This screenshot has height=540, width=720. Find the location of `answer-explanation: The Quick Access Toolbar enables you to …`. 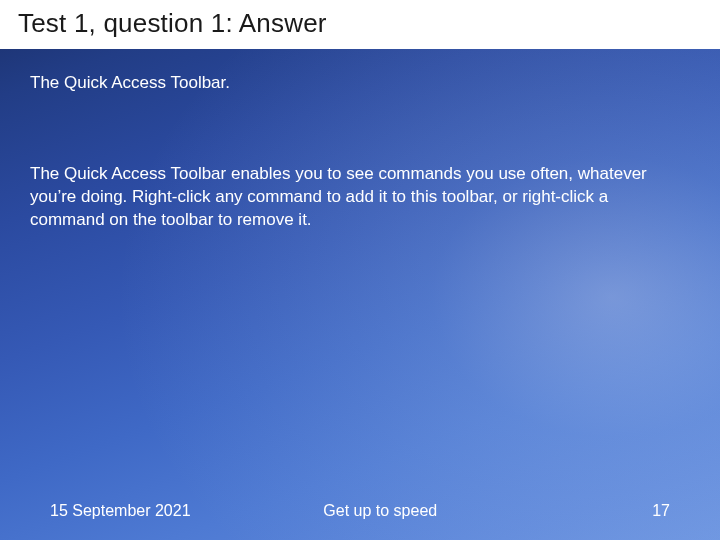

answer-explanation: The Quick Access Toolbar enables you to … is located at coordinates (350, 198).